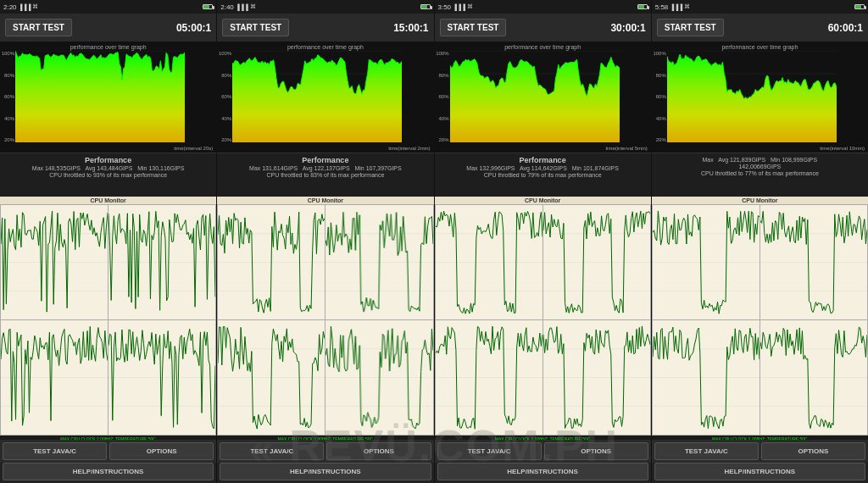  What do you see at coordinates (542, 168) in the screenshot?
I see `perf-stats: Max 132,996GIPS Avg 114,642GIPS Min 101,…` at bounding box center [542, 168].